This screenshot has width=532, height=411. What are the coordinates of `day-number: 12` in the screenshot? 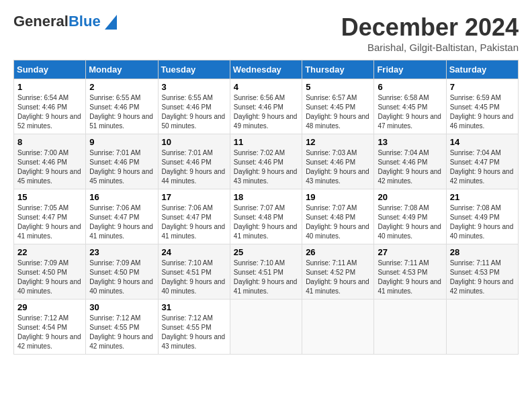 It's located at (338, 142).